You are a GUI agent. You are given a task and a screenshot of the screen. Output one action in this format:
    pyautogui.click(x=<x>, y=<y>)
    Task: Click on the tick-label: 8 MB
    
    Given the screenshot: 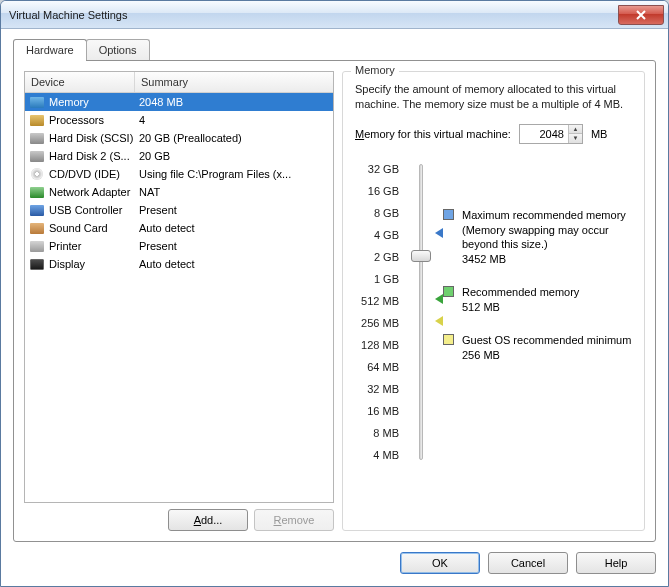 What is the action you would take?
    pyautogui.click(x=377, y=433)
    